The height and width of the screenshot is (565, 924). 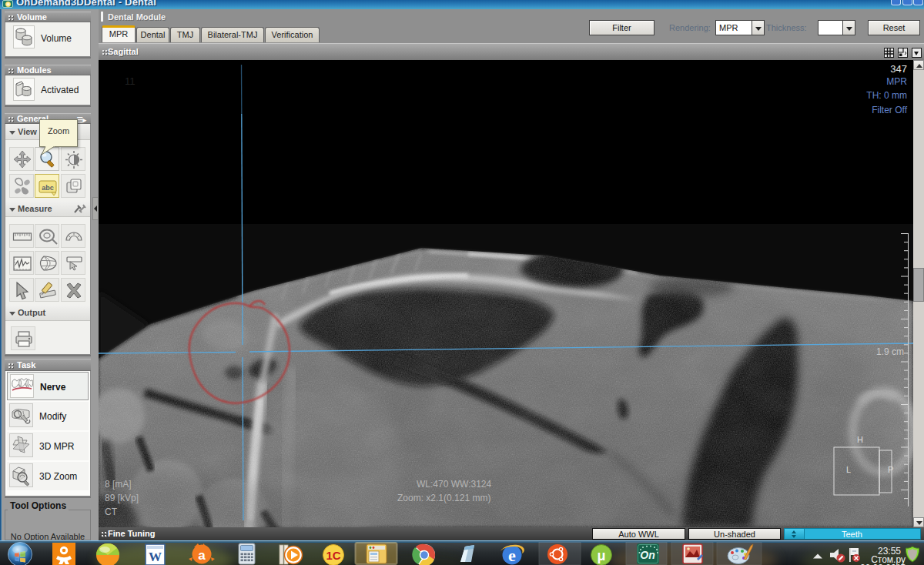 I want to click on svg-text: On, so click(x=647, y=555).